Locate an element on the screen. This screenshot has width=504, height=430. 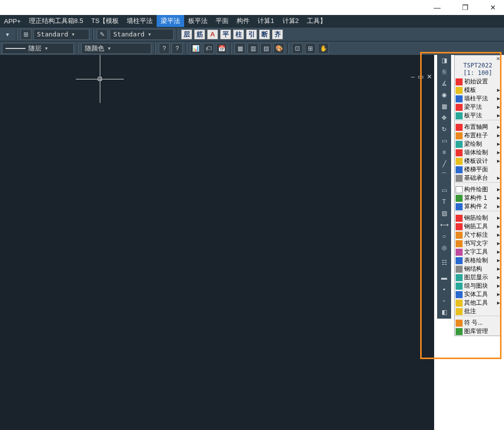
menu-app: APP+ is located at coordinates (12, 21).